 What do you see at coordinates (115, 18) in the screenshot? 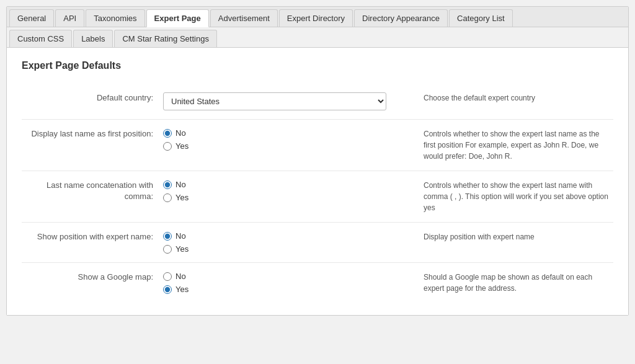
I see `tab-taxonomies: Taxonomies` at bounding box center [115, 18].